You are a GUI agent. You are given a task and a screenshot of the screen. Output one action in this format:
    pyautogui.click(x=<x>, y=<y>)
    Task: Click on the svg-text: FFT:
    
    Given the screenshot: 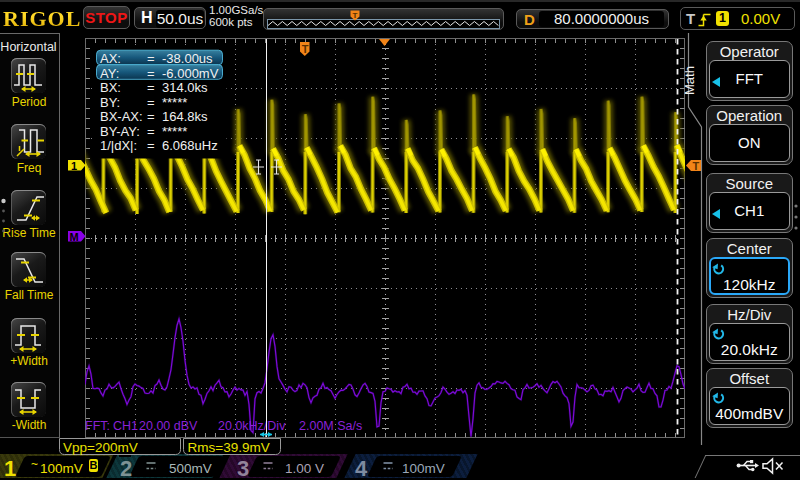 What is the action you would take?
    pyautogui.click(x=98, y=426)
    